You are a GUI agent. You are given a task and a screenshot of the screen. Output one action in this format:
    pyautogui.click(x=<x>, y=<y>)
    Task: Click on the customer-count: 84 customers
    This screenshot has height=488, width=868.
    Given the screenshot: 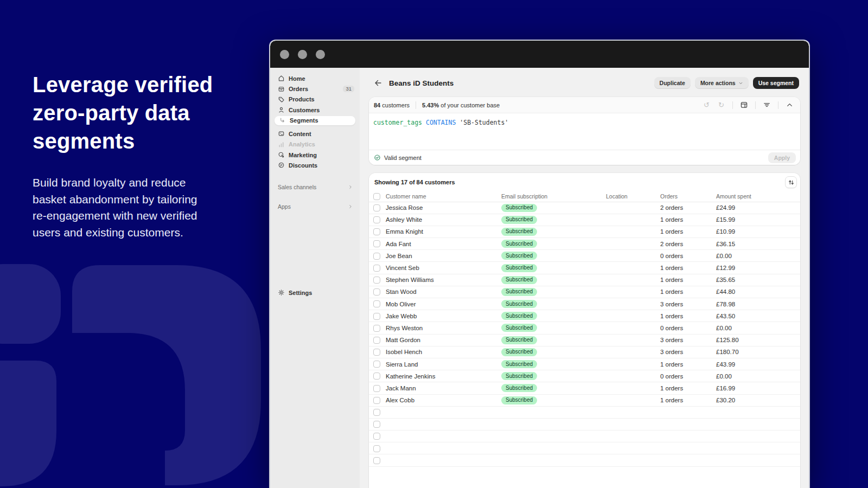 What is the action you would take?
    pyautogui.click(x=392, y=105)
    